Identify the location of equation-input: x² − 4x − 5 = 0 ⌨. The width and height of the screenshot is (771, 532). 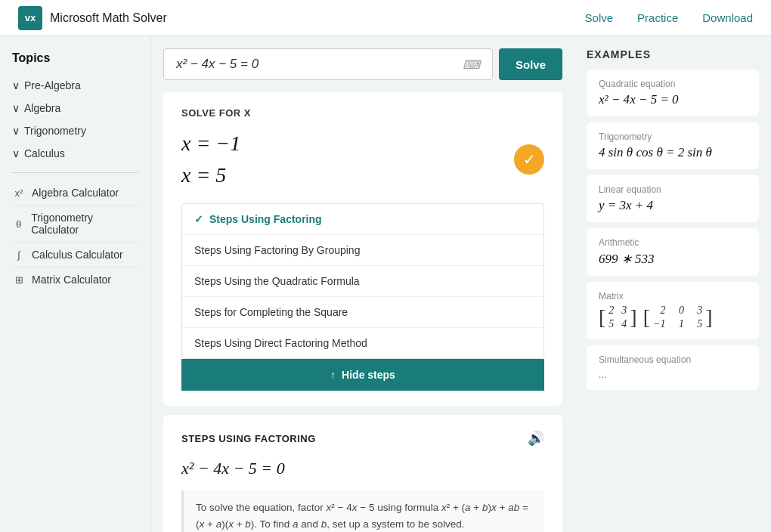
(328, 64).